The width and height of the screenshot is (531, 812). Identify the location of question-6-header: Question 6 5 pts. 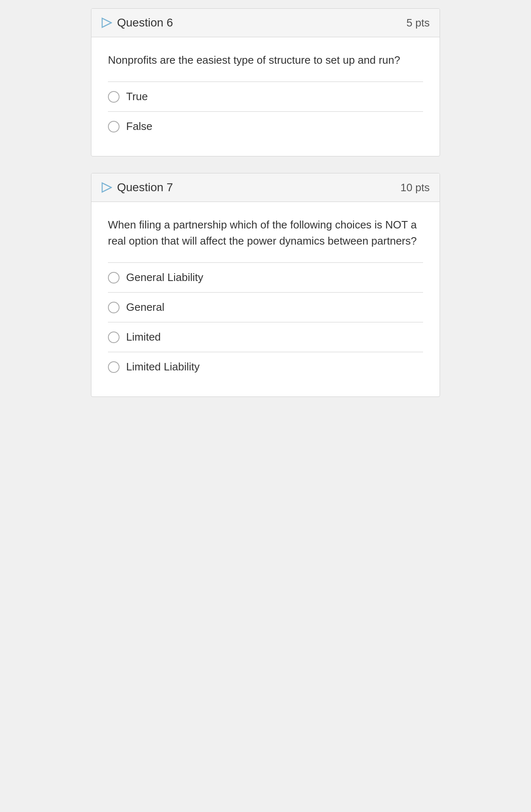
(266, 23).